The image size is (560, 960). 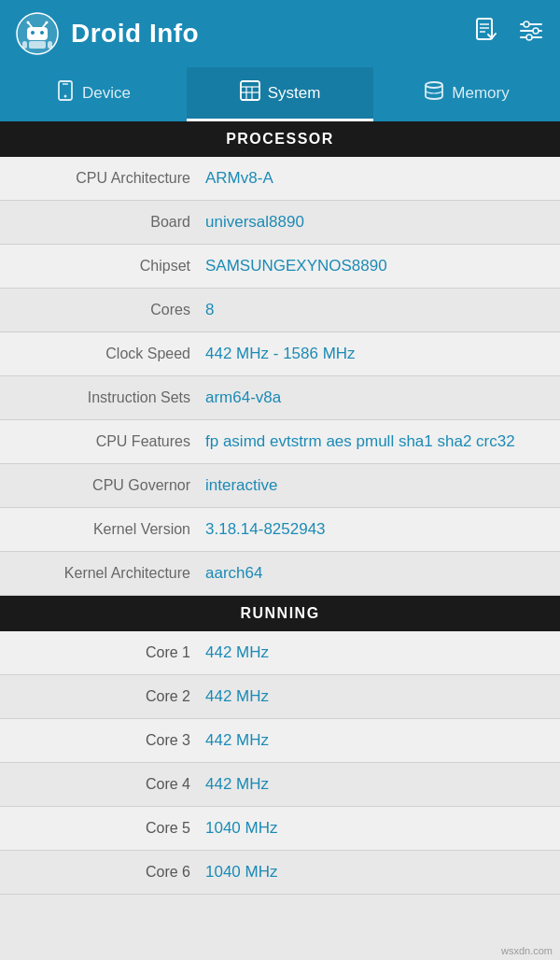 I want to click on board-row: Board universal8890, so click(x=280, y=222).